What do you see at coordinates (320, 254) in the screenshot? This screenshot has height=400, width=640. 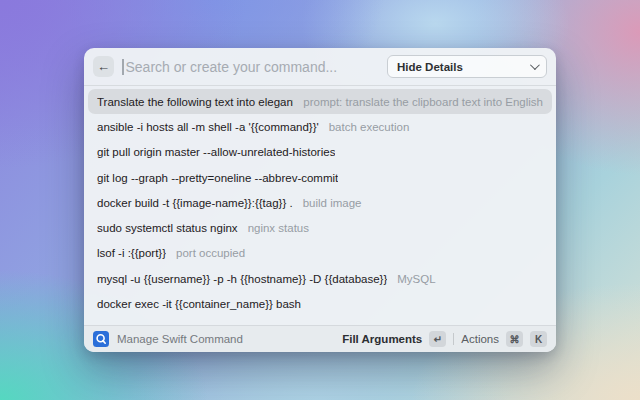 I see `list-item: lsof -i :{{port}} port occupied` at bounding box center [320, 254].